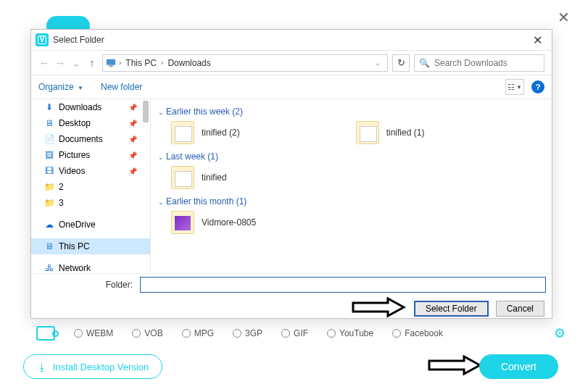  Describe the element at coordinates (301, 333) in the screenshot. I see `format-row: WEBM VOB MPG 3GP GIF YouTube Facebook ⚙` at that location.